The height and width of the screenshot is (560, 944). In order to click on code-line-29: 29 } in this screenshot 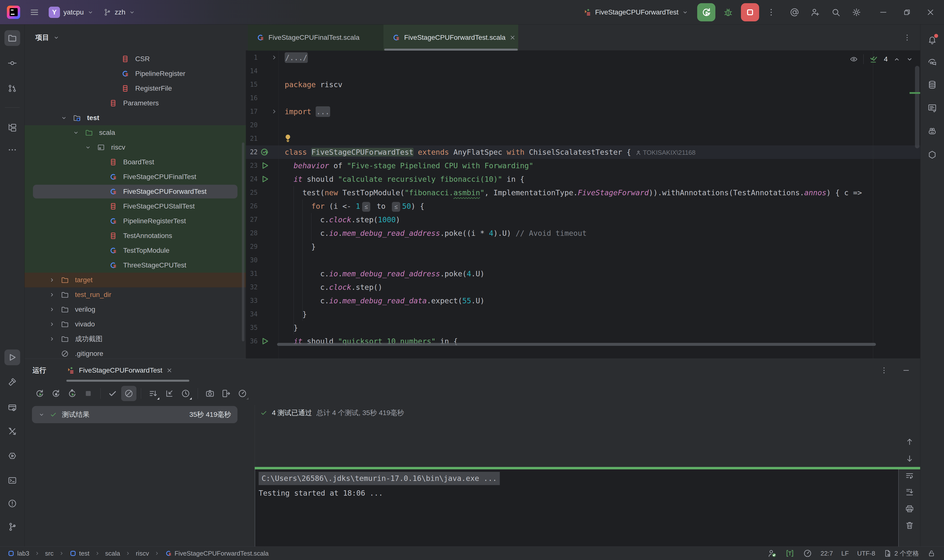, I will do `click(583, 247)`.